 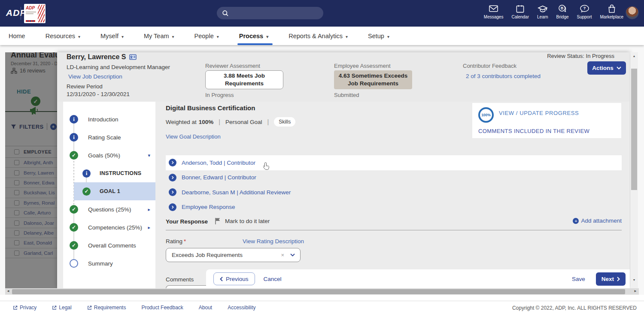 I want to click on flag-icon, so click(x=218, y=221).